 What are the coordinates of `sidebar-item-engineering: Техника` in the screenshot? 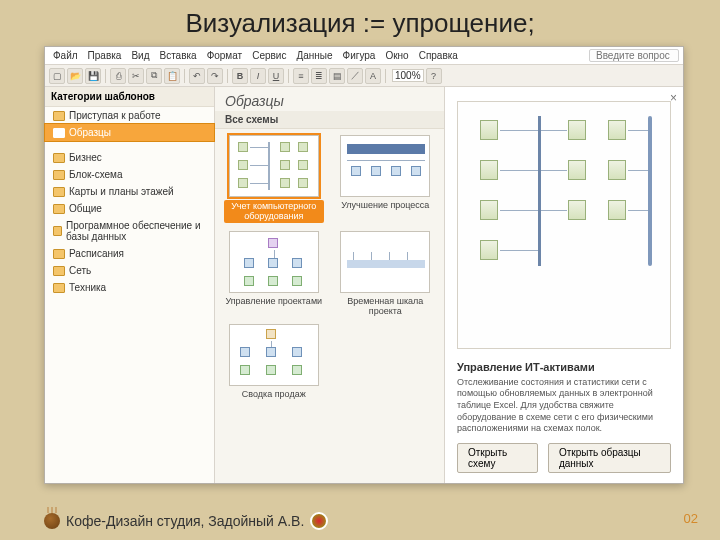 It's located at (130, 288).